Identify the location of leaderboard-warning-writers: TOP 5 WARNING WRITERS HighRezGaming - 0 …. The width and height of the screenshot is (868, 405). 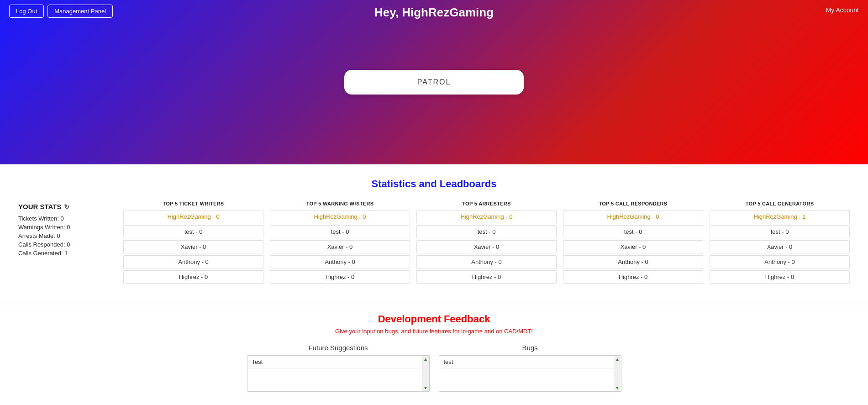
(340, 243).